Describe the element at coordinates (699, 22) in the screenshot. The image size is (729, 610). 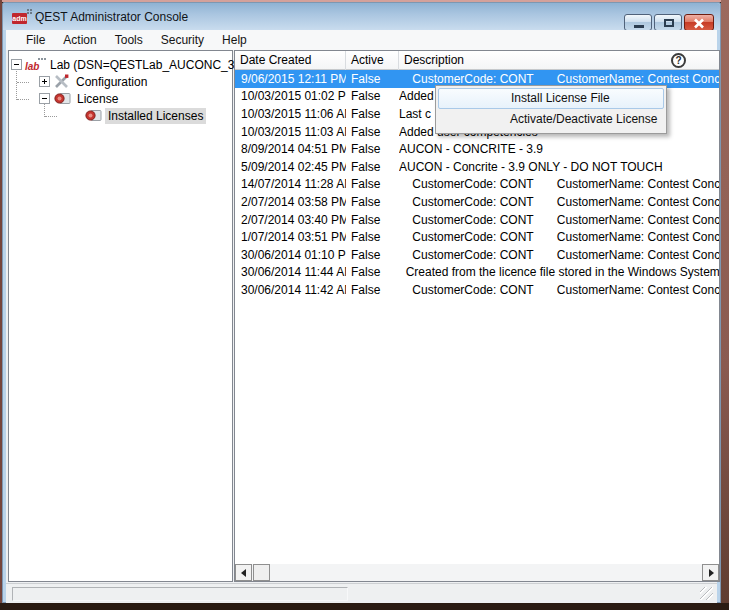
I see `close-button` at that location.